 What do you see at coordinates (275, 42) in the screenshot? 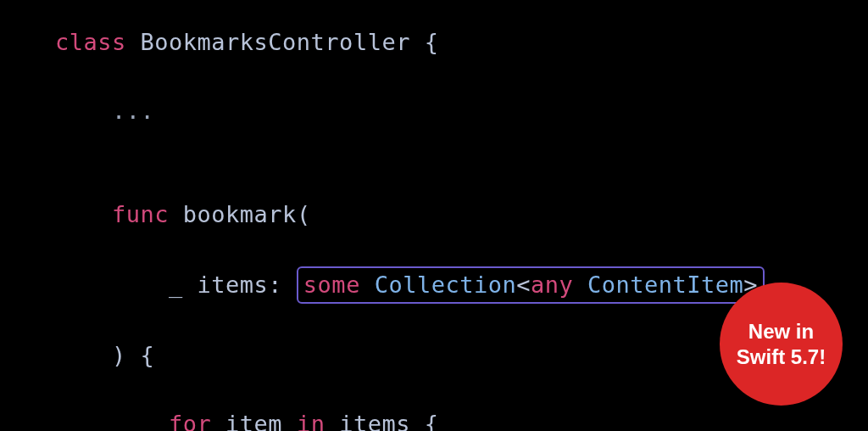
I see `class-name: BookmarksController` at bounding box center [275, 42].